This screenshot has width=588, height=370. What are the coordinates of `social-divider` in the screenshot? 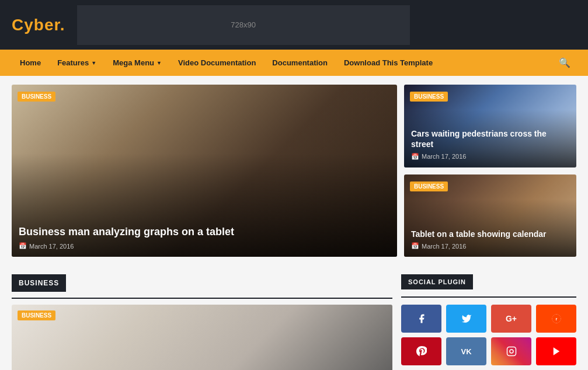 It's located at (489, 297).